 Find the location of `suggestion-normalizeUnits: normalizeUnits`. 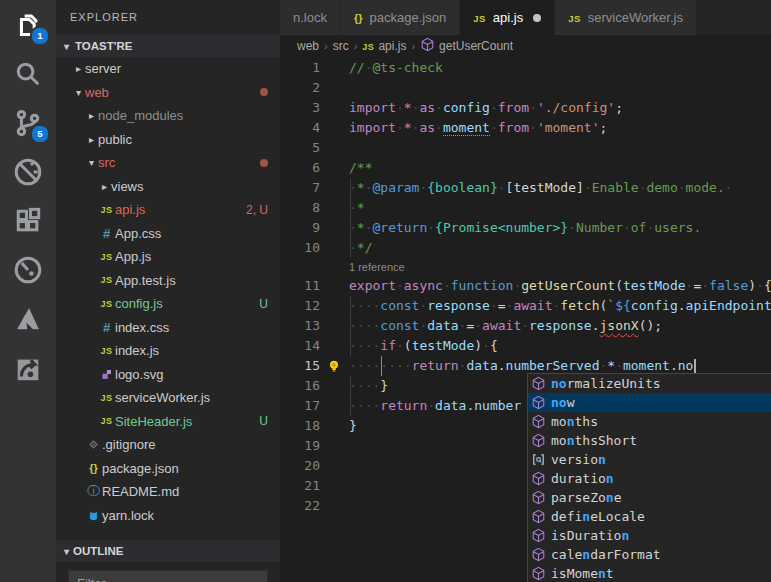

suggestion-normalizeUnits: normalizeUnits is located at coordinates (650, 384).